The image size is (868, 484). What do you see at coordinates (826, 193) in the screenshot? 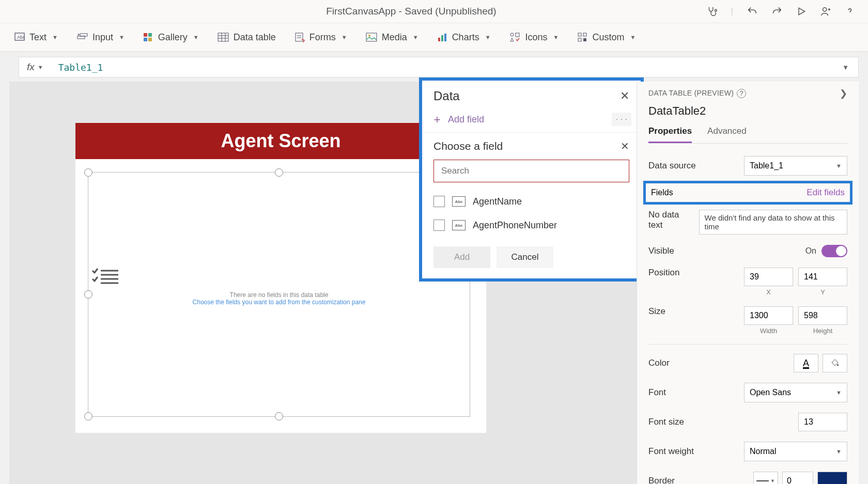
I see `edit-fields-link: Edit fields` at bounding box center [826, 193].